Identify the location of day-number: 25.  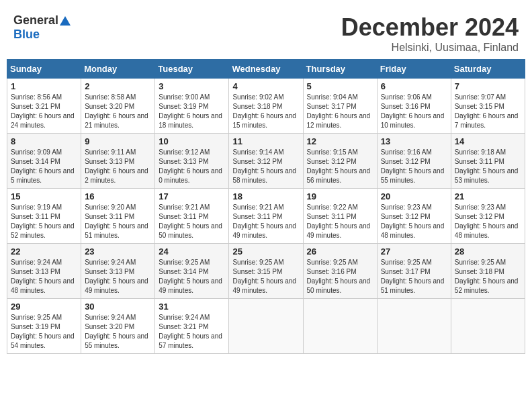
(266, 251).